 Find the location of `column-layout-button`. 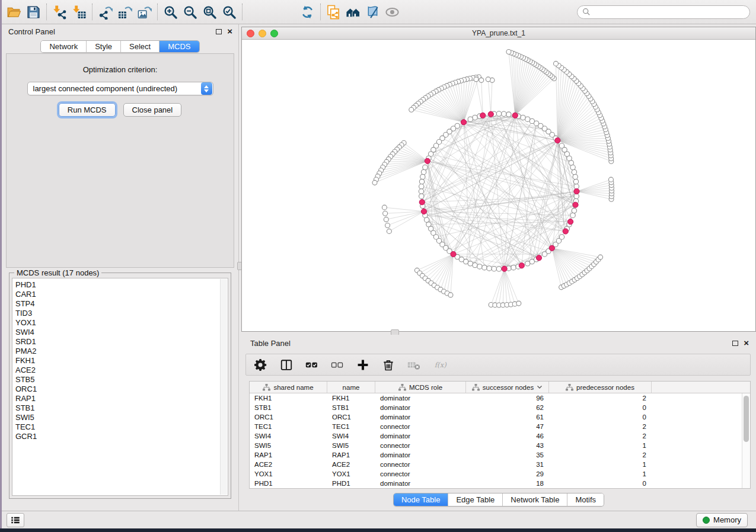

column-layout-button is located at coordinates (286, 365).